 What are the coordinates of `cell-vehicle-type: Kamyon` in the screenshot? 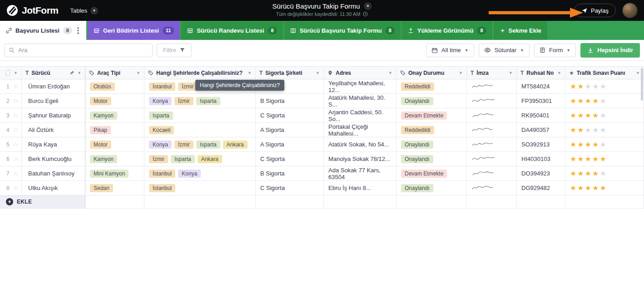 It's located at (115, 159).